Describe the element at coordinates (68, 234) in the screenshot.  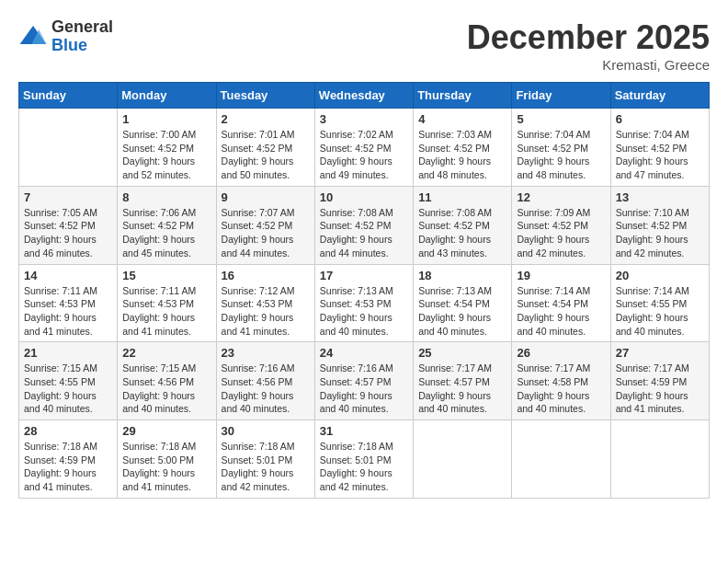
I see `day-info: Sunrise: 7:05 AM Sunset: 4:52 PM Dayligh…` at that location.